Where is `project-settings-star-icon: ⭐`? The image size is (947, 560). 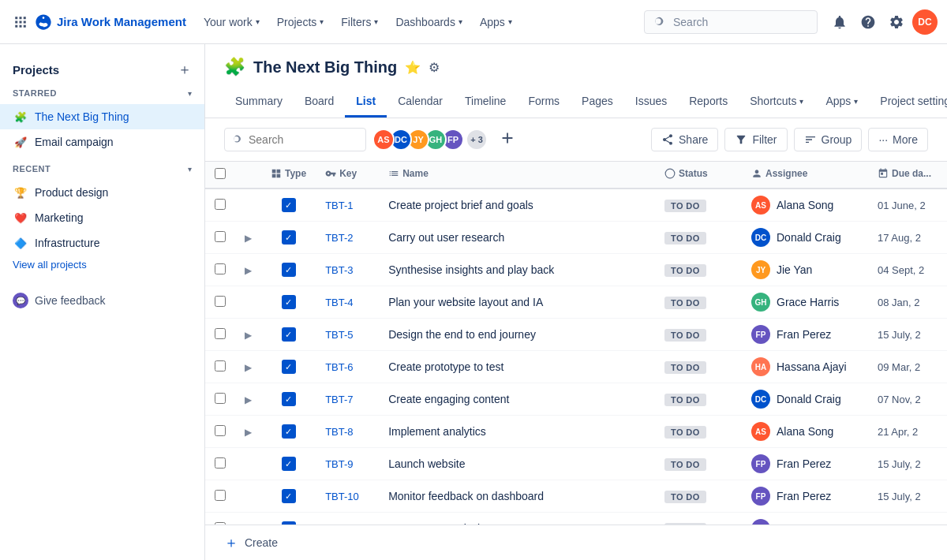
project-settings-star-icon: ⭐ is located at coordinates (413, 68).